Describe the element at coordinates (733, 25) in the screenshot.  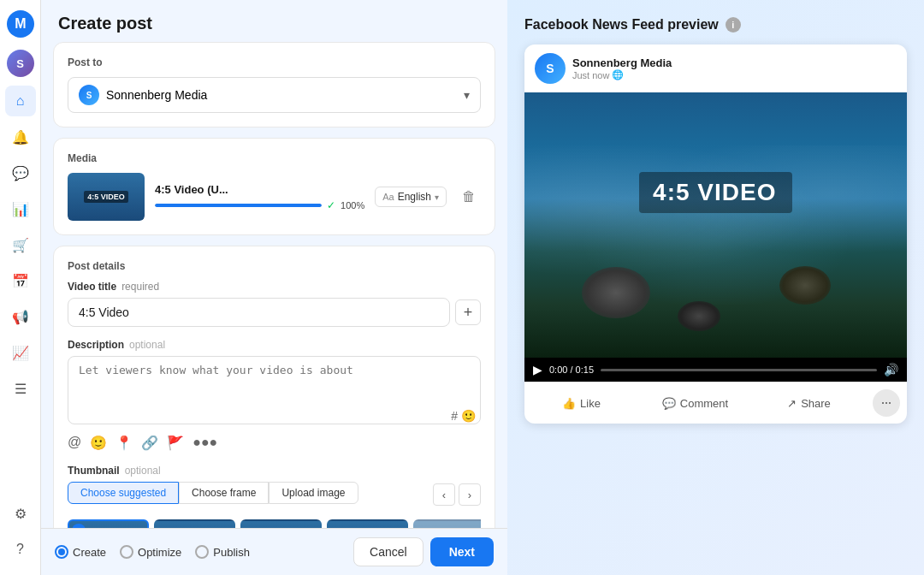
I see `info-icon: i` at that location.